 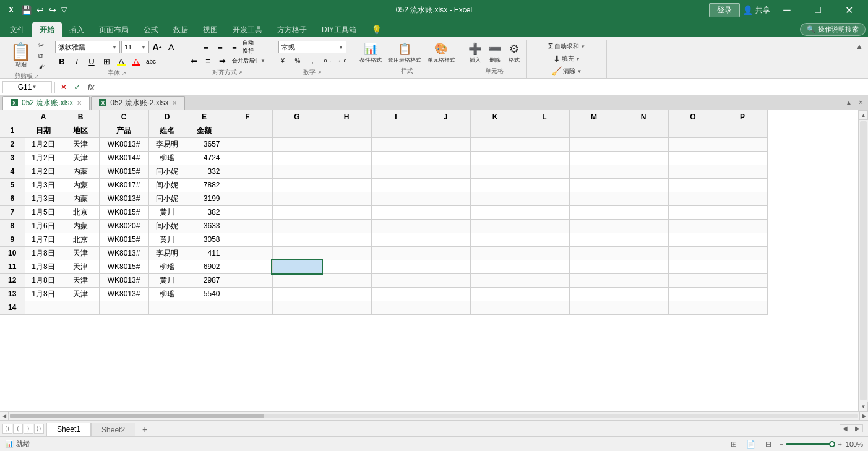 What do you see at coordinates (145, 429) in the screenshot?
I see `add-sheet-button: +` at bounding box center [145, 429].